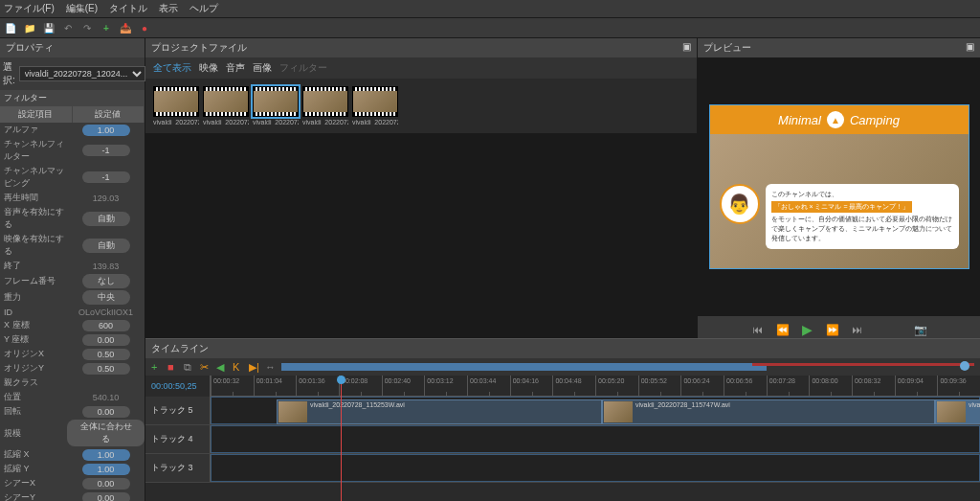 This screenshot has width=980, height=501. What do you see at coordinates (105, 433) in the screenshot?
I see `prop-value: 全体に合わせる` at bounding box center [105, 433].